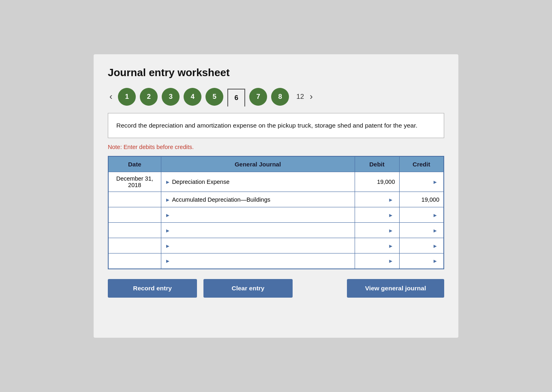 Image resolution: width=552 pixels, height=392 pixels. I want to click on header-credit: Credit, so click(421, 164).